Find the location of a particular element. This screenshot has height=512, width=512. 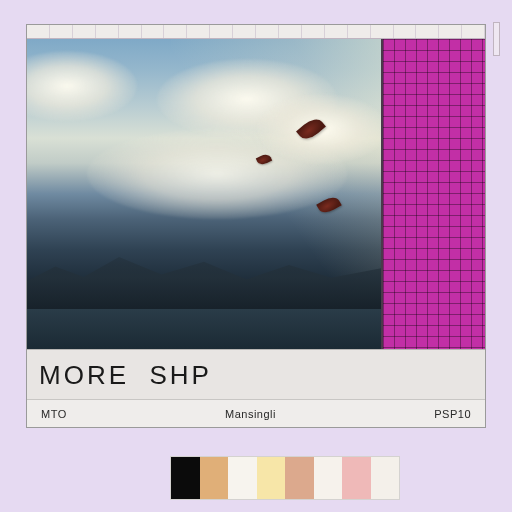

footer-center-label: Mansingli is located at coordinates (250, 414).